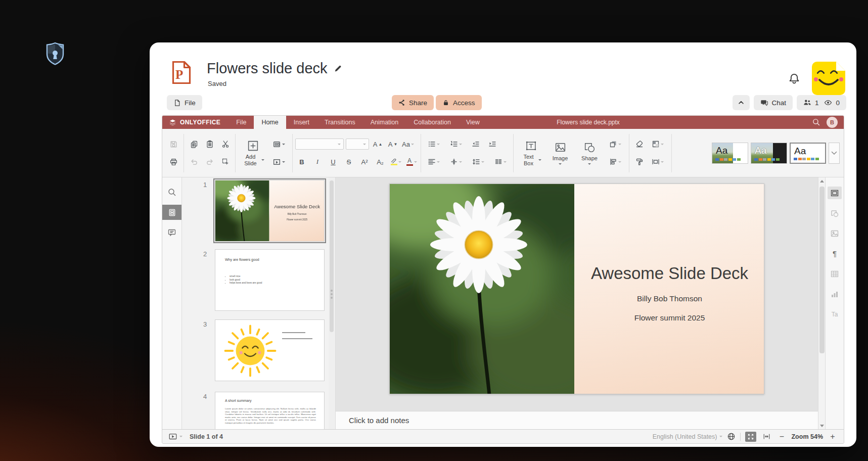  What do you see at coordinates (172, 212) in the screenshot?
I see `slides-panel-button` at bounding box center [172, 212].